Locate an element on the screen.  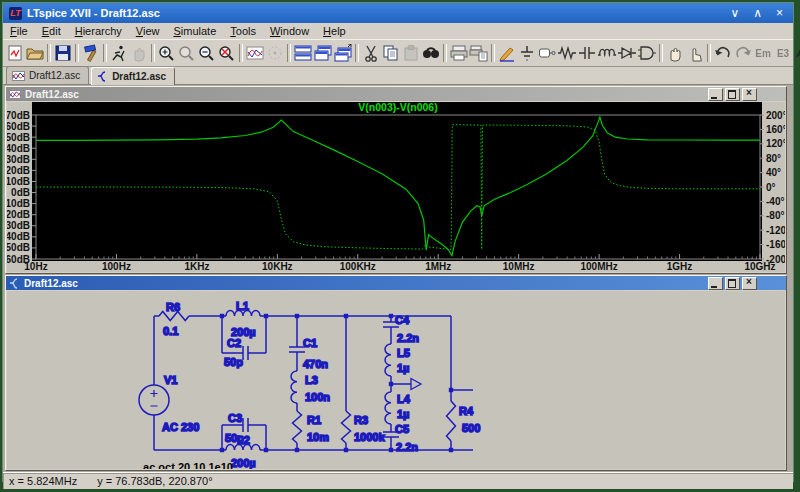
tile-windows-icon is located at coordinates (303, 53).